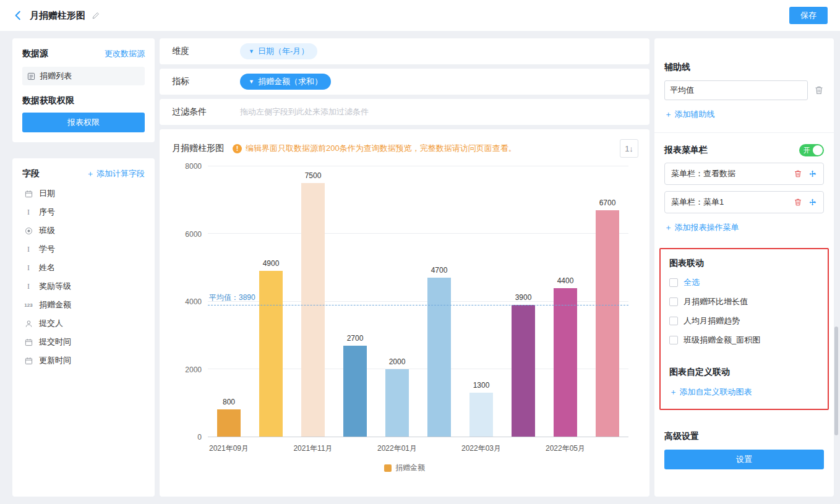 This screenshot has height=504, width=840. I want to click on select-all-checkbox: 全选, so click(744, 283).